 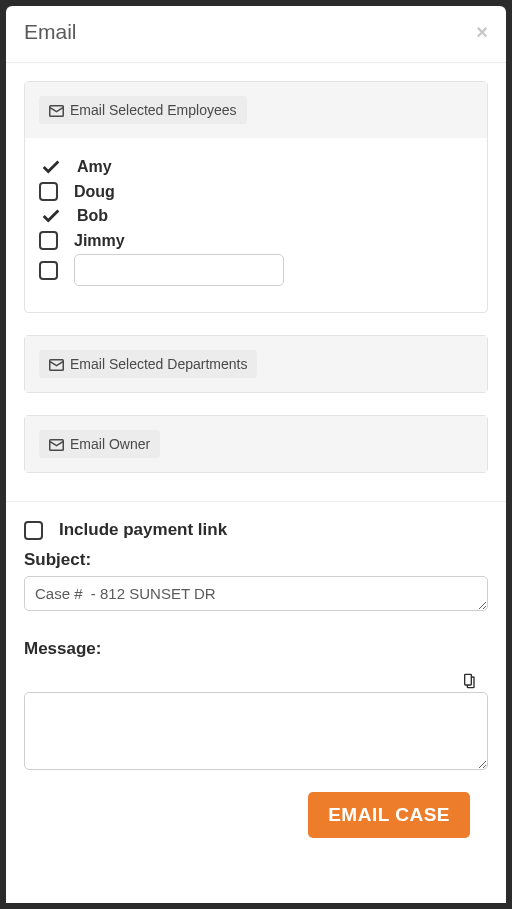 I want to click on email-employees-chip: Email Selected Employees, so click(x=143, y=110).